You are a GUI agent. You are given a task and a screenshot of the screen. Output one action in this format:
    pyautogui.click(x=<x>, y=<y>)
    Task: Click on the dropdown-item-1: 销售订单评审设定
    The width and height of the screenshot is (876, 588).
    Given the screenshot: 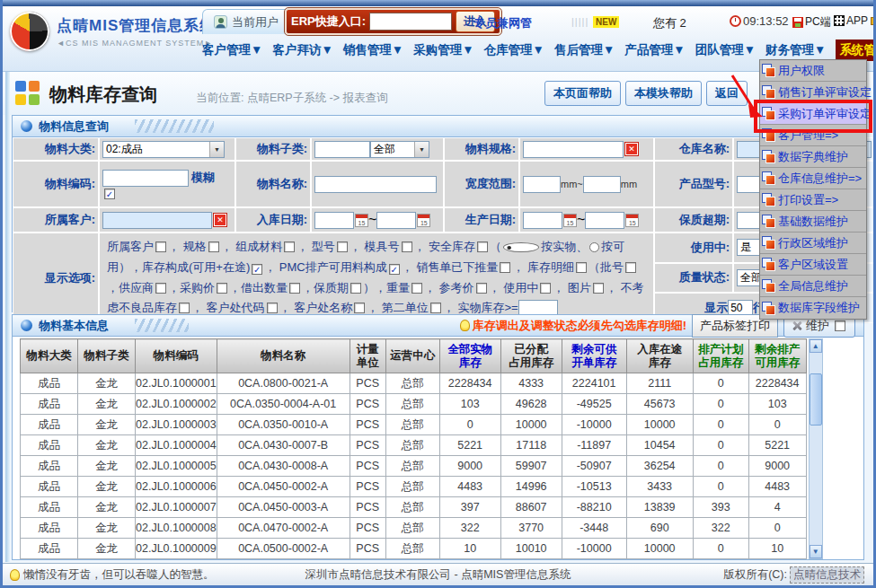 What is the action you would take?
    pyautogui.click(x=813, y=92)
    